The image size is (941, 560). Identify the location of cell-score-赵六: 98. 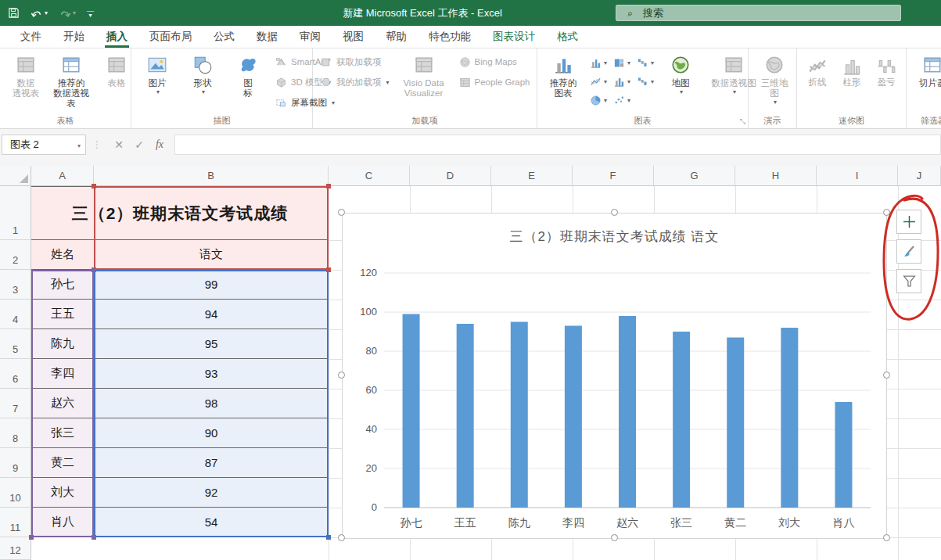
(211, 404).